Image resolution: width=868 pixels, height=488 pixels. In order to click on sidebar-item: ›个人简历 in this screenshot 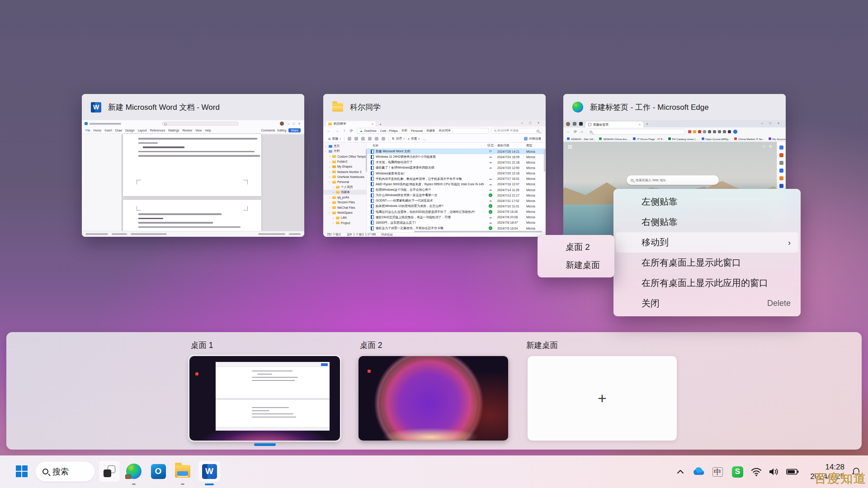, I will do `click(345, 187)`.